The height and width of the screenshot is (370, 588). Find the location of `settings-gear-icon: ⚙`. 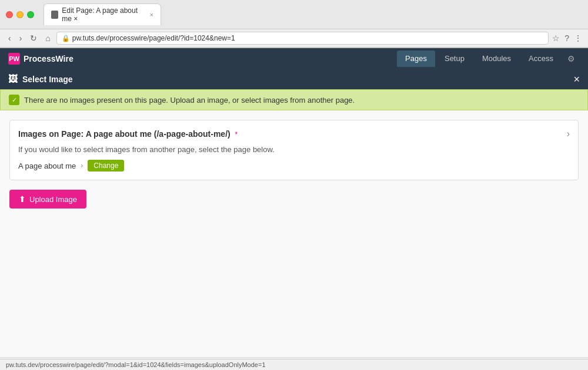

settings-gear-icon: ⚙ is located at coordinates (572, 59).